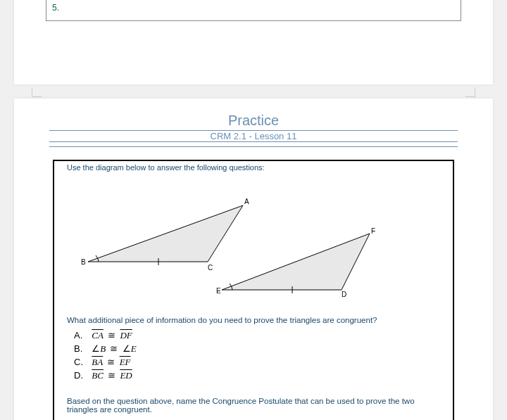  What do you see at coordinates (344, 294) in the screenshot?
I see `vertex-d-label: D` at bounding box center [344, 294].